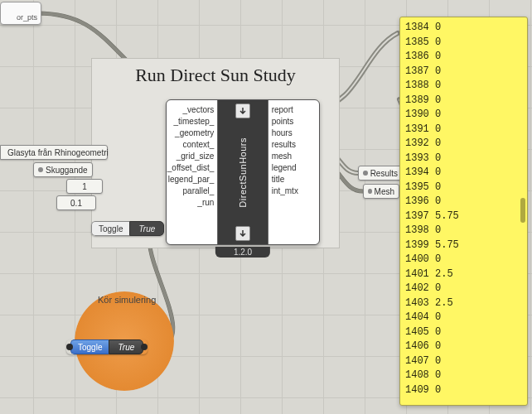 The width and height of the screenshot is (532, 414). What do you see at coordinates (243, 252) in the screenshot?
I see `component-version: 1.2.0` at bounding box center [243, 252].